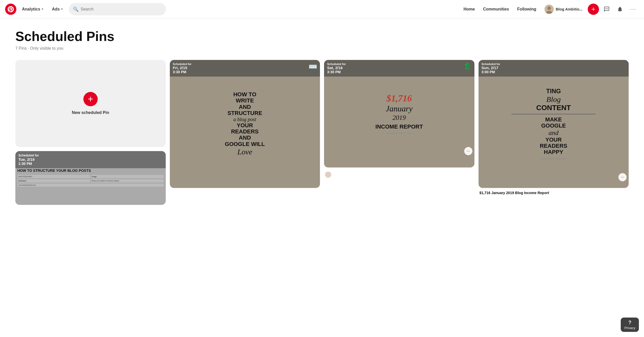 This screenshot has width=644, height=337. I want to click on ads-label: Ads, so click(56, 9).